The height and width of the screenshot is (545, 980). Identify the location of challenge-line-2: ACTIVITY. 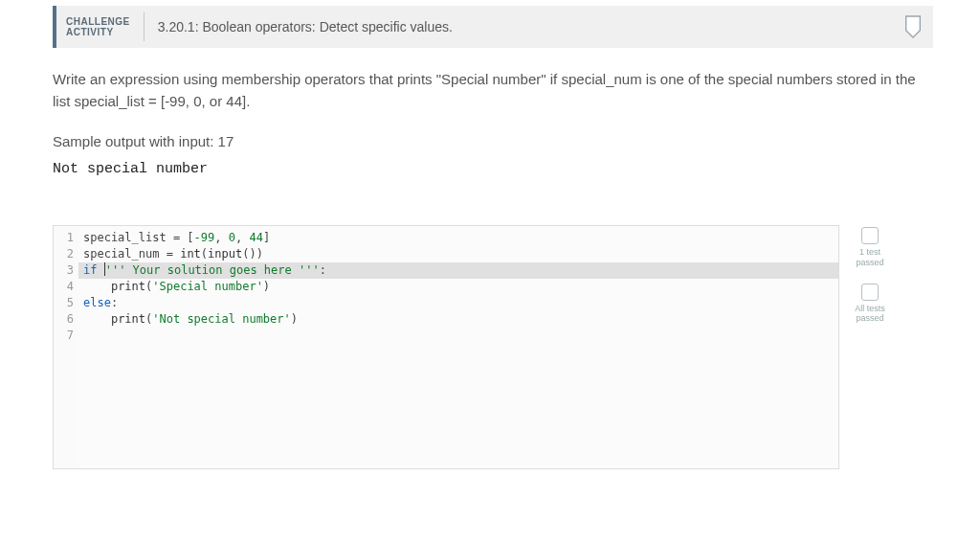
(98, 33).